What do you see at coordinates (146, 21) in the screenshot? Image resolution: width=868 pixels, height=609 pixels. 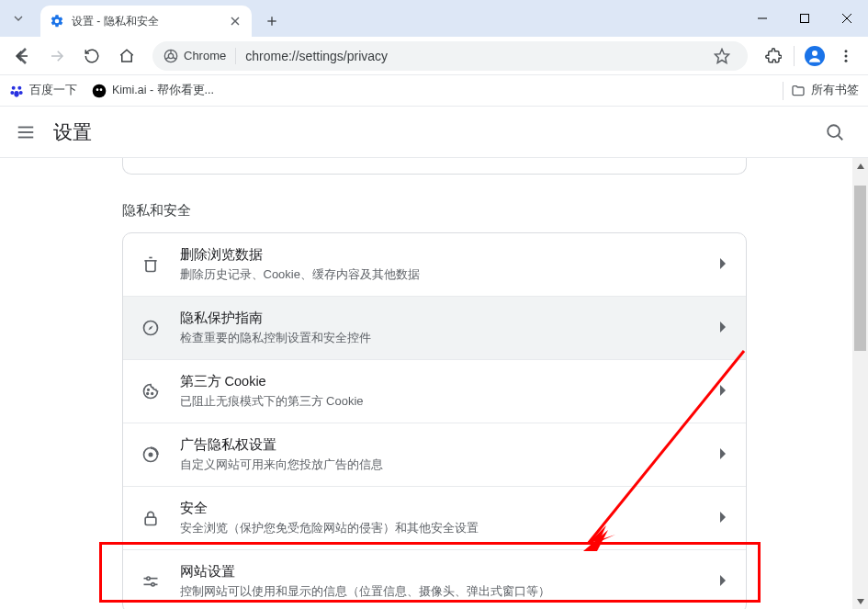 I see `browser-tab: 设置 - 隐私和安全` at bounding box center [146, 21].